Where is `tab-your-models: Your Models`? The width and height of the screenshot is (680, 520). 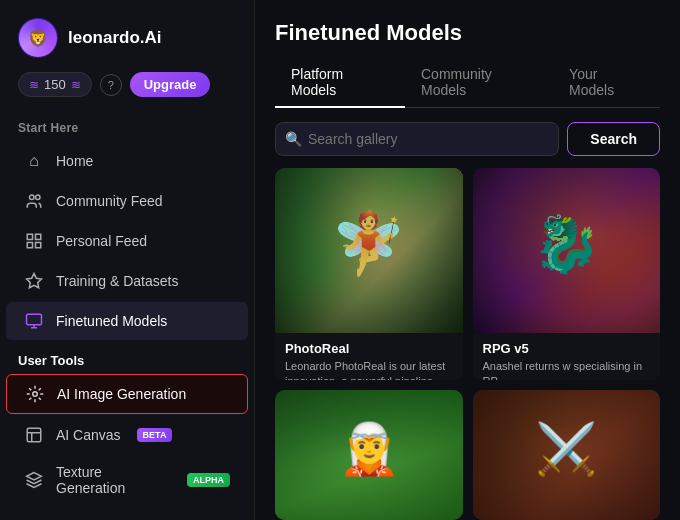
tab-your-models: Your Models is located at coordinates (606, 83).